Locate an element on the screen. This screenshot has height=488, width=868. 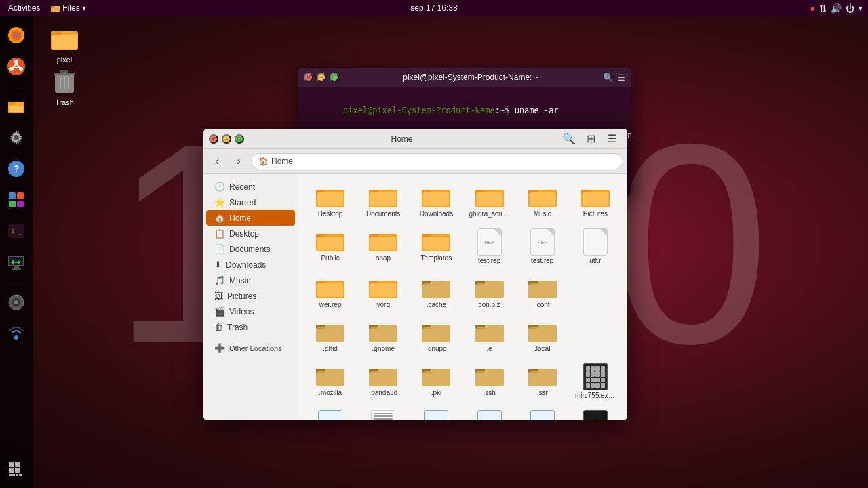
sound-icon: 🔊 is located at coordinates (836, 8).